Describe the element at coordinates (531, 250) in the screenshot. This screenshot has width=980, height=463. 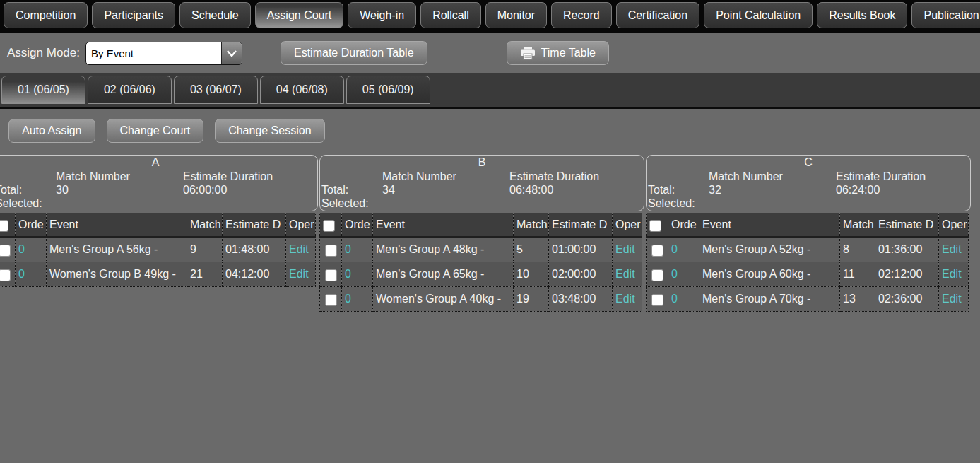
I see `match-cell: 5` at that location.